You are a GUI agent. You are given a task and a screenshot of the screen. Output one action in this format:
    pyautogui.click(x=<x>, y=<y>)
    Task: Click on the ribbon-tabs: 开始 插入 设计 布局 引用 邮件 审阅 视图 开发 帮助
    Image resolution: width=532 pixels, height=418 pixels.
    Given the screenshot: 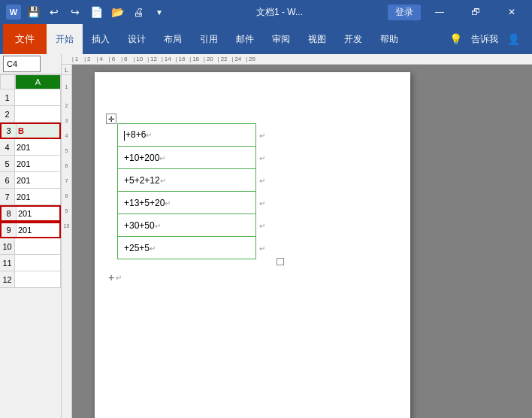 What is the action you would take?
    pyautogui.click(x=246, y=39)
    